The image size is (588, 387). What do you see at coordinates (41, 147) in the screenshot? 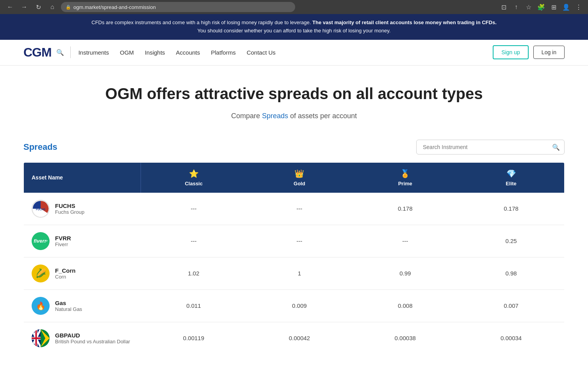
I see `spreads-title: Spreads` at bounding box center [41, 147].